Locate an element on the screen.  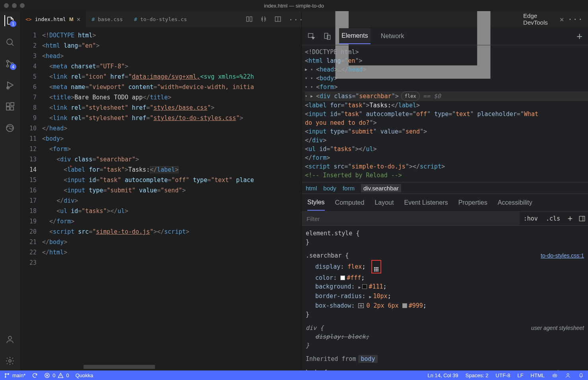
new-style-rule-icon is located at coordinates (570, 219).